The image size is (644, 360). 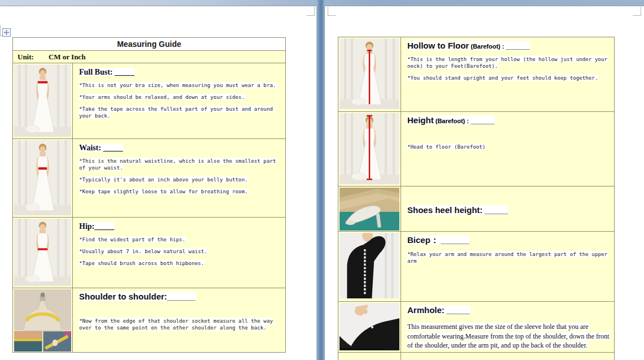 What do you see at coordinates (510, 63) in the screenshot?
I see `bullet: *This is the length from your hollow (th…` at bounding box center [510, 63].